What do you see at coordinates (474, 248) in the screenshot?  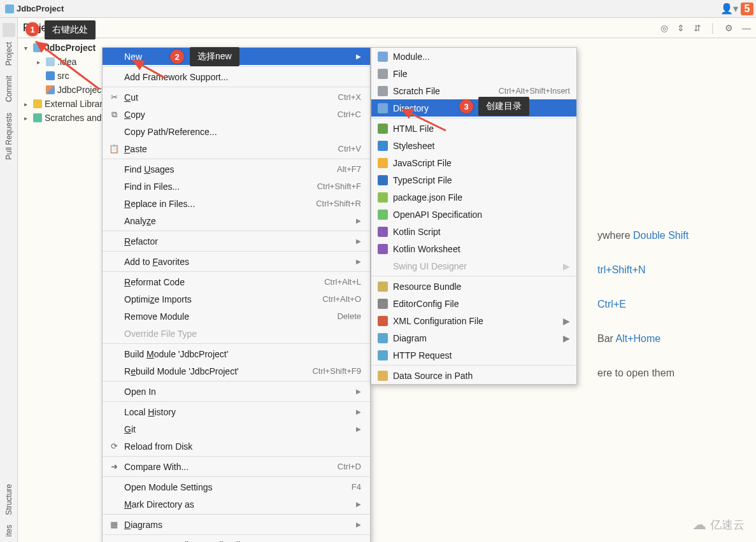 I see `new-item-kotlin-worksheet: Kotlin Worksheet` at bounding box center [474, 248].